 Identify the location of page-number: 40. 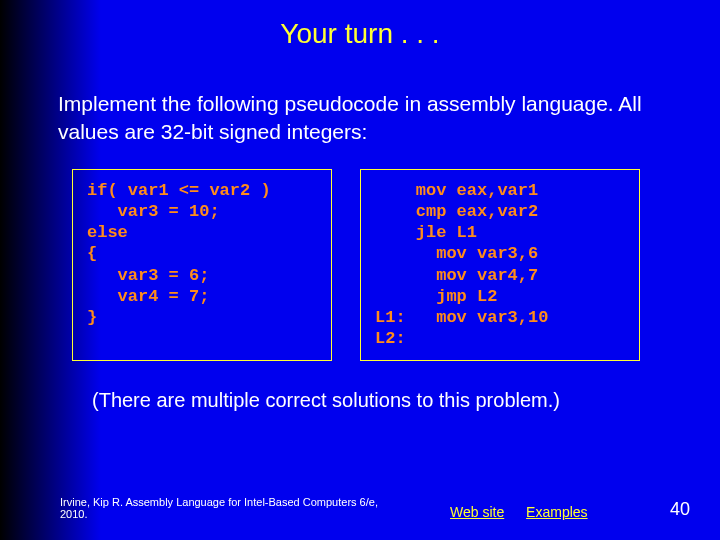
(680, 510).